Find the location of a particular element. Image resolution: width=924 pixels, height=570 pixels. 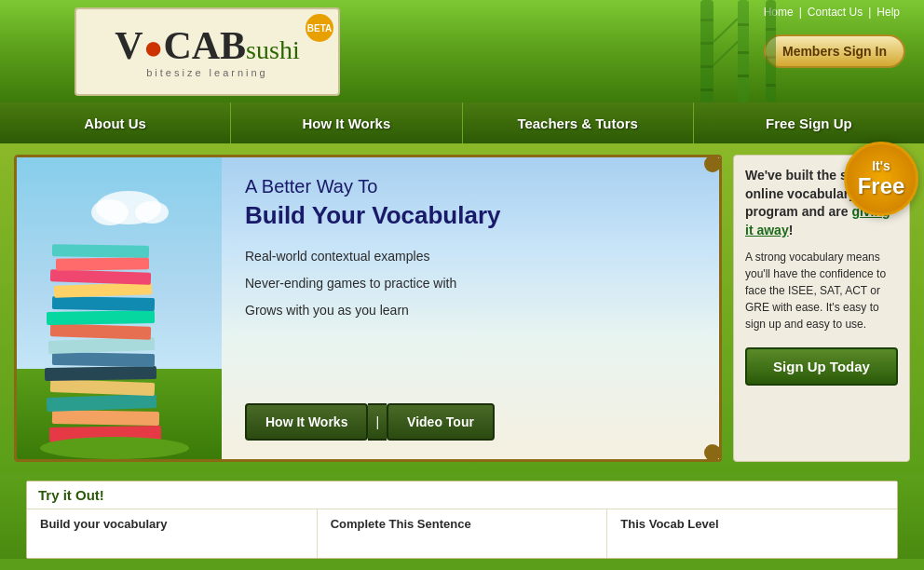

logo-area: V●CABsushi bitesize learning BETA is located at coordinates (207, 52).